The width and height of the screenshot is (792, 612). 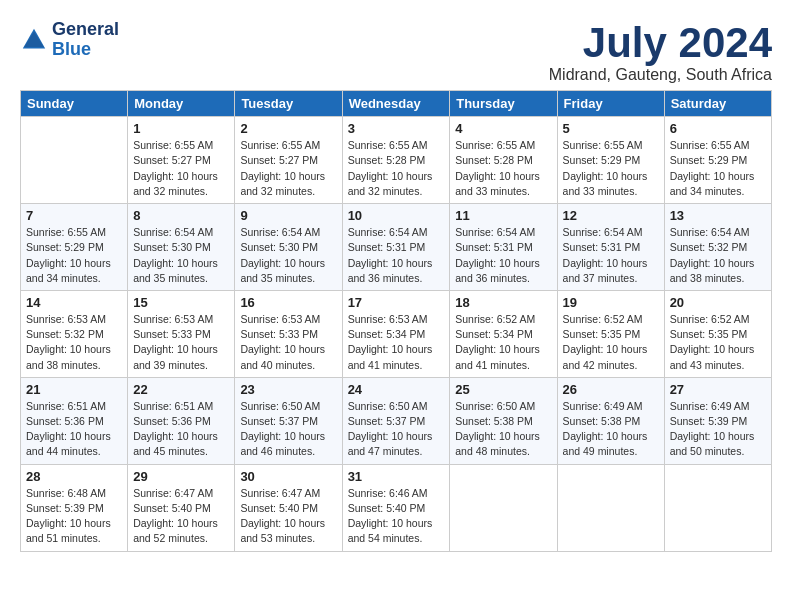 What do you see at coordinates (610, 160) in the screenshot?
I see `calendar-cell: 5Sunrise: 6:55 AMSunset: 5:29 PMDaylight…` at bounding box center [610, 160].